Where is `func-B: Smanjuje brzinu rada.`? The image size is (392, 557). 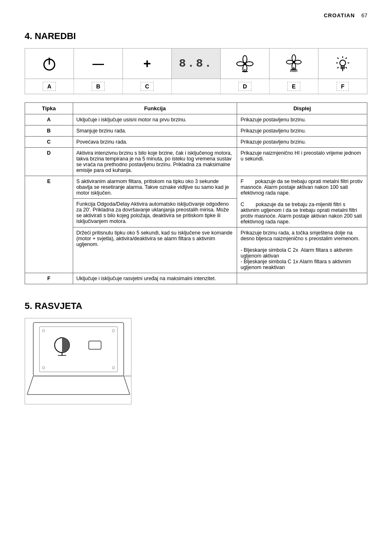
func-B: Smanjuje brzinu rada. is located at coordinates (155, 131).